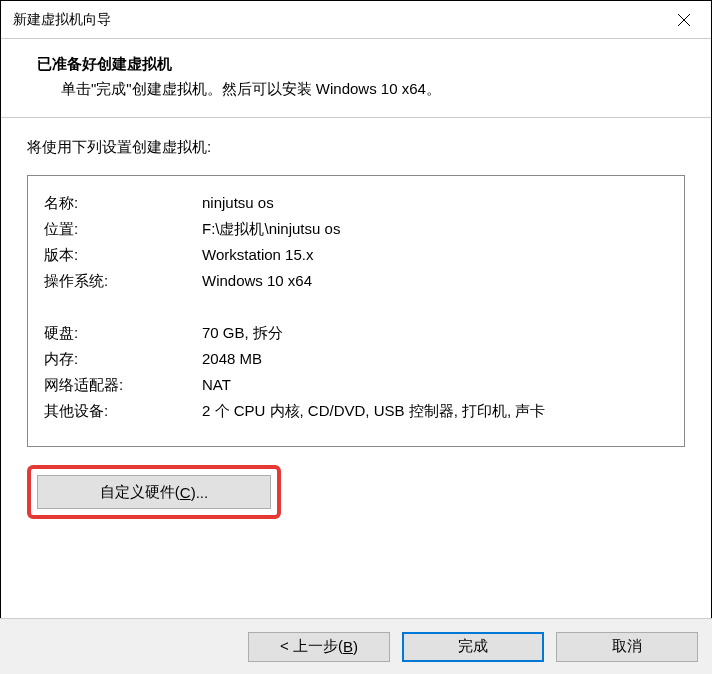 The image size is (712, 674). What do you see at coordinates (356, 148) in the screenshot?
I see `intro-text: 将使用下列设置创建虚拟机:` at bounding box center [356, 148].